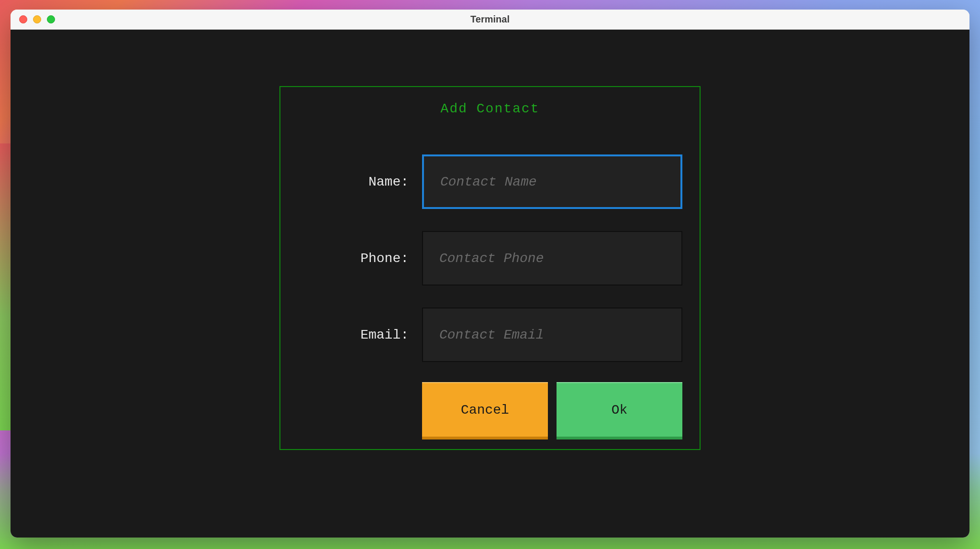  What do you see at coordinates (490, 109) in the screenshot?
I see `dialog-title: Add Contact` at bounding box center [490, 109].